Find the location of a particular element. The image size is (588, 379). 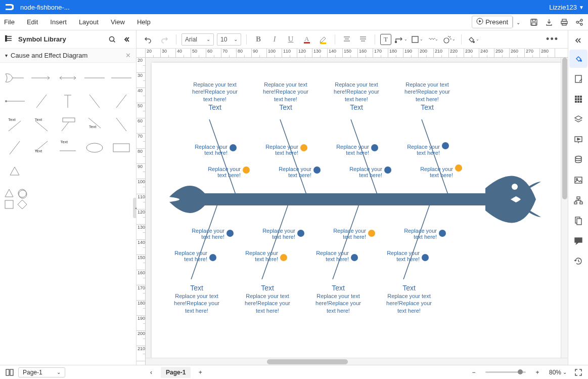

expand-rightbar-icon is located at coordinates (578, 40).